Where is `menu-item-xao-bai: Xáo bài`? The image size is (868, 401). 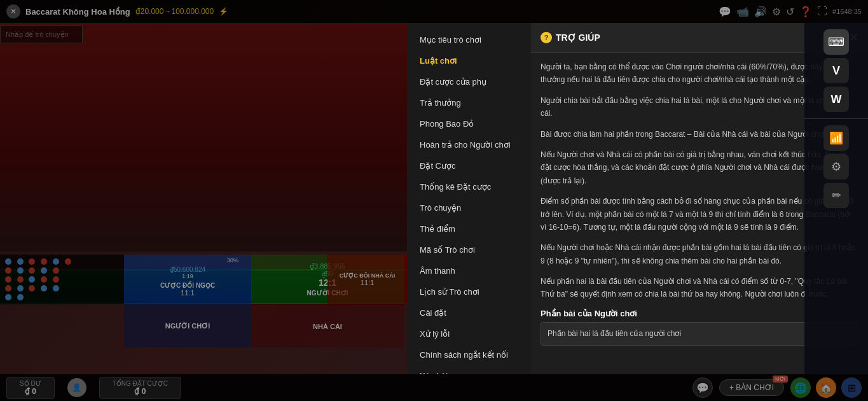 menu-item-xao-bai: Xáo bài is located at coordinates (469, 370).